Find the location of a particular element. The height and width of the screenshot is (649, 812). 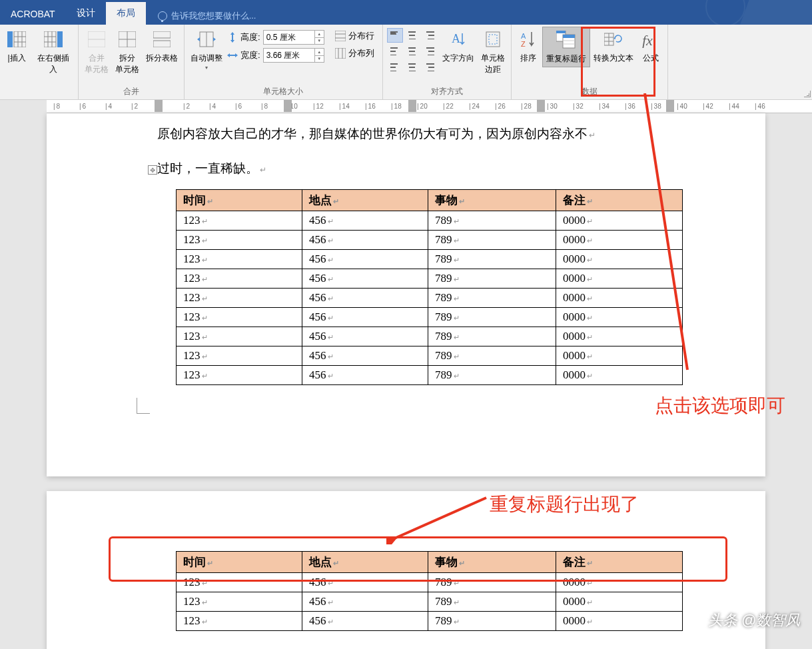

insert-right-button: 在右侧插入 is located at coordinates (53, 52).